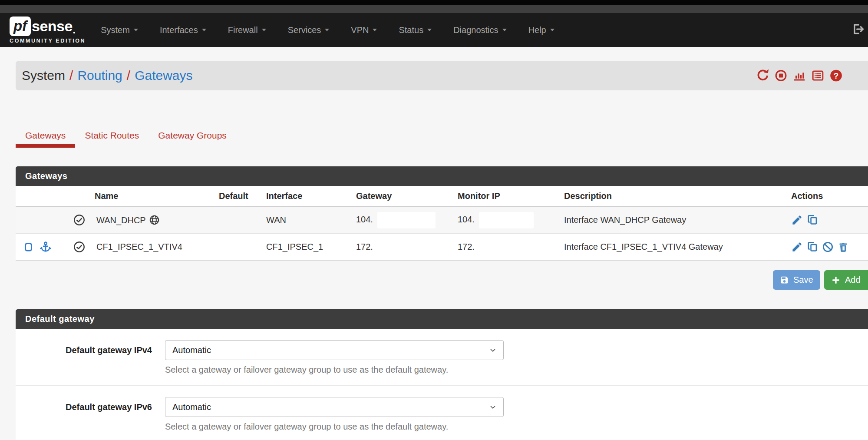 The height and width of the screenshot is (440, 868). Describe the element at coordinates (846, 280) in the screenshot. I see `add-button: Add` at that location.